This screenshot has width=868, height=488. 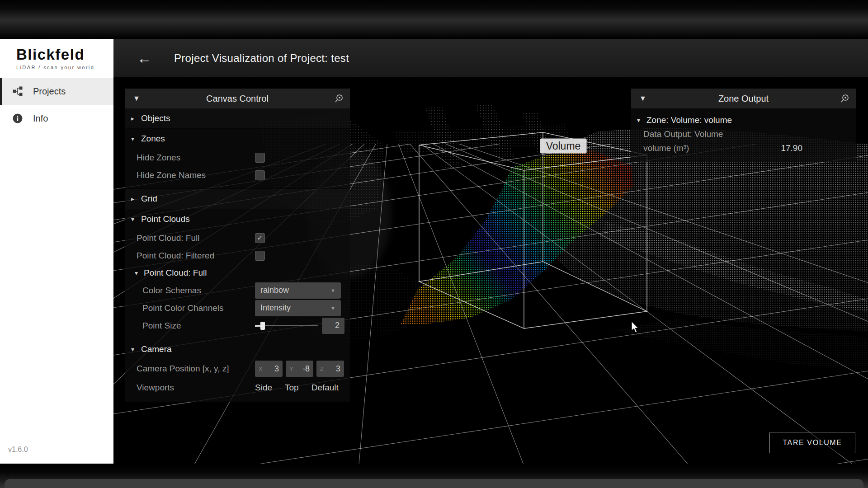 I want to click on point-cloud-full-row: Point Cloud: Full ✓, so click(x=237, y=238).